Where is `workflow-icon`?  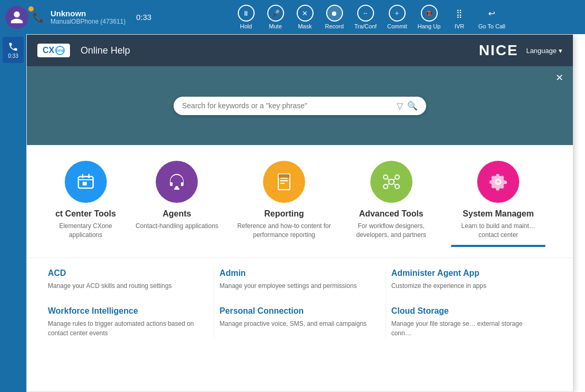 workflow-icon is located at coordinates (391, 182).